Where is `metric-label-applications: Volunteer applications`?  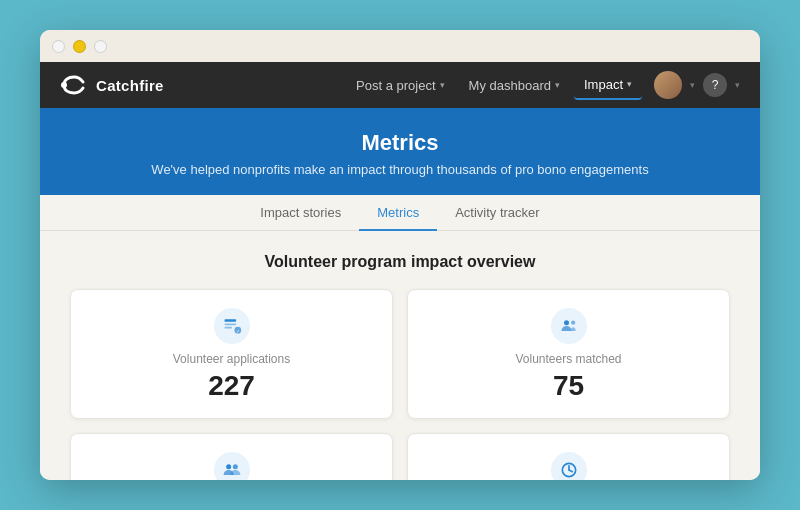 metric-label-applications: Volunteer applications is located at coordinates (232, 359).